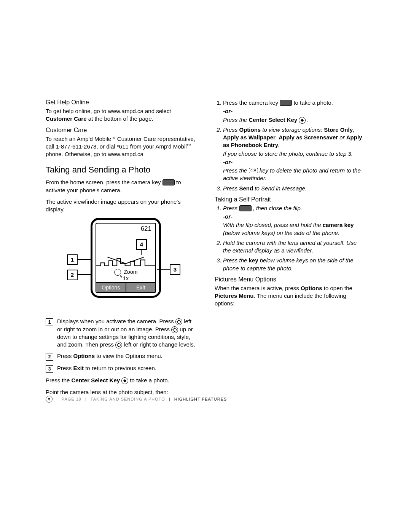  I want to click on phone-screen: 621 Zoom 1x Options Exit, so click(126, 258).